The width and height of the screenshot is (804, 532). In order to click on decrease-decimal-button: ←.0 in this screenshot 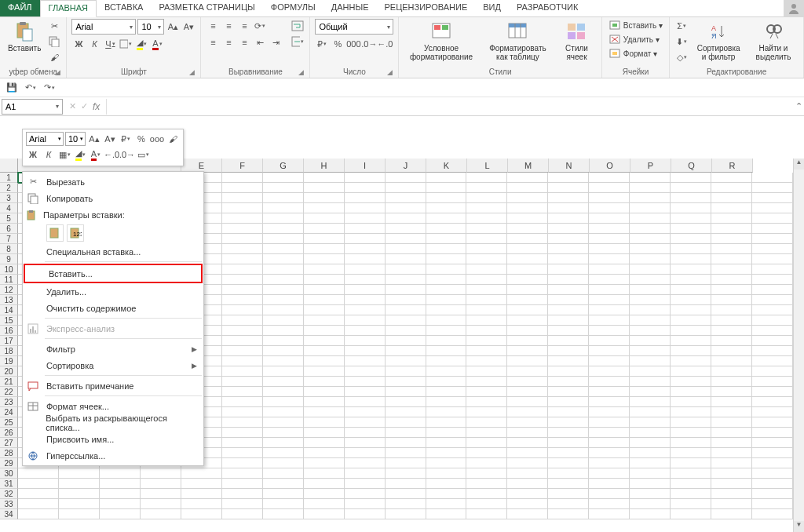, I will do `click(385, 44)`.